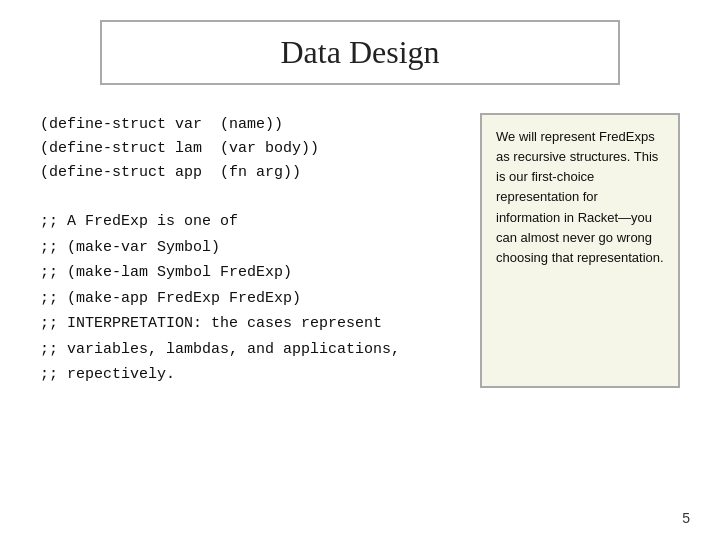 This screenshot has height=540, width=720. Describe the element at coordinates (360, 52) in the screenshot. I see `slide-title: Data Design` at that location.